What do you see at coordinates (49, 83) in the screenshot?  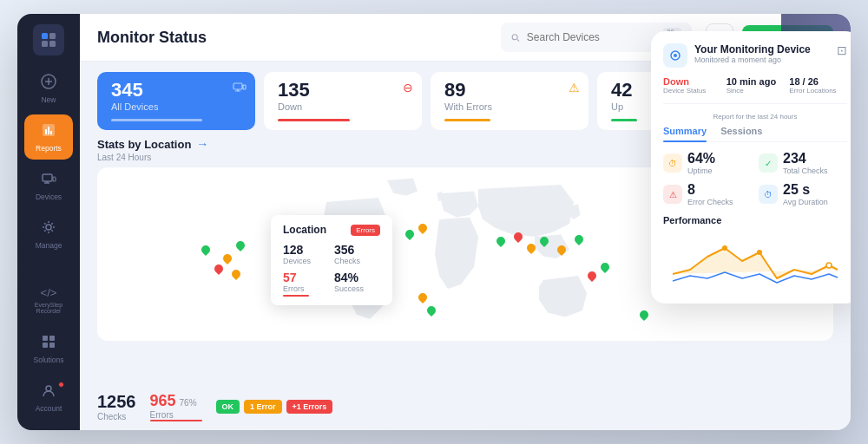 I see `plus-icon` at bounding box center [49, 83].